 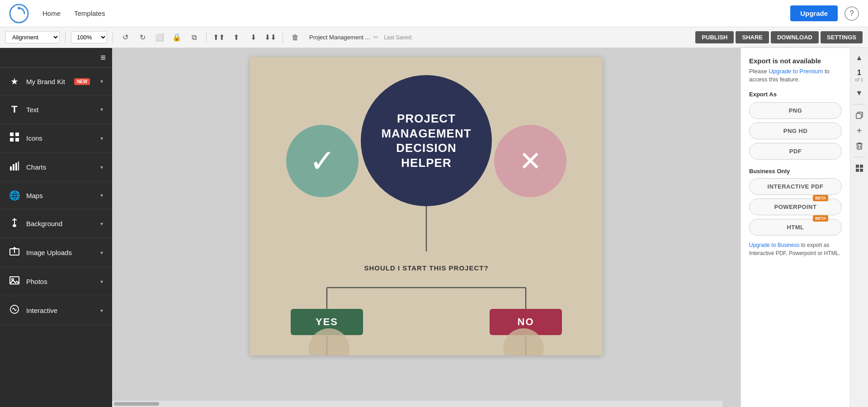 What do you see at coordinates (796, 207) in the screenshot?
I see `export-powerpoint-button: POWERPOINT` at bounding box center [796, 207].